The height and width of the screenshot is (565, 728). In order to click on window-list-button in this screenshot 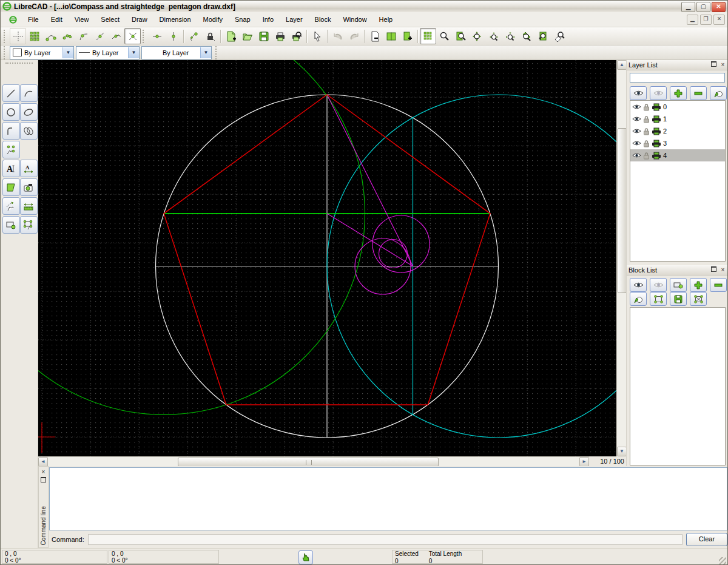, I will do `click(391, 36)`.